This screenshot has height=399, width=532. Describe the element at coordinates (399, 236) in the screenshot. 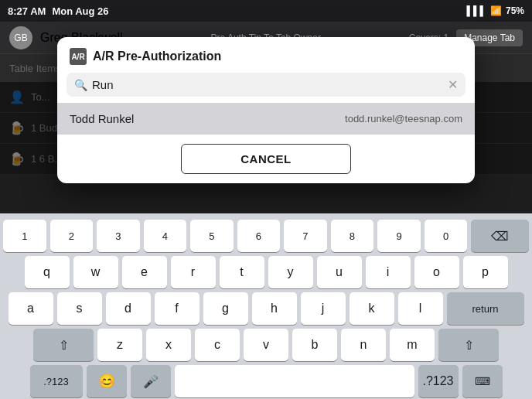

I see `key-9: 9` at that location.